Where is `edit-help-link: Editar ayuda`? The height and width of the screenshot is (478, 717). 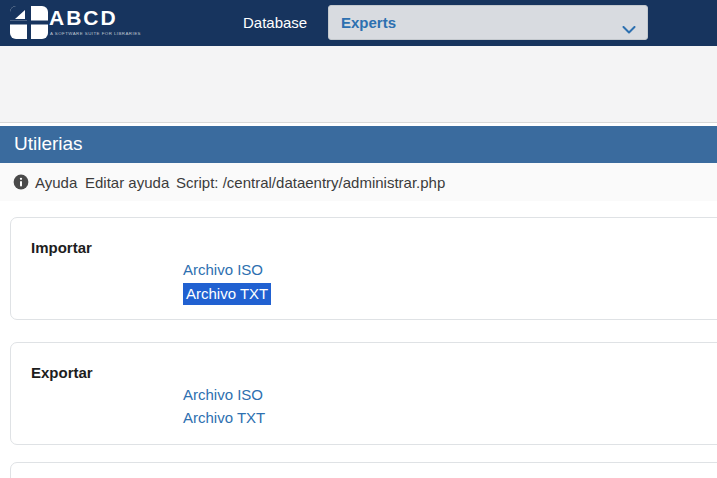
edit-help-link: Editar ayuda is located at coordinates (127, 182).